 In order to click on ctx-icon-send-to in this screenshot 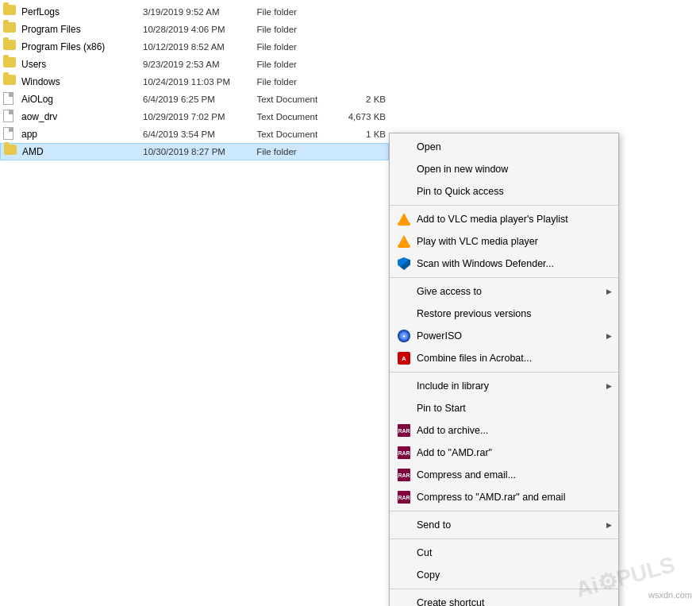, I will do `click(404, 525)`.